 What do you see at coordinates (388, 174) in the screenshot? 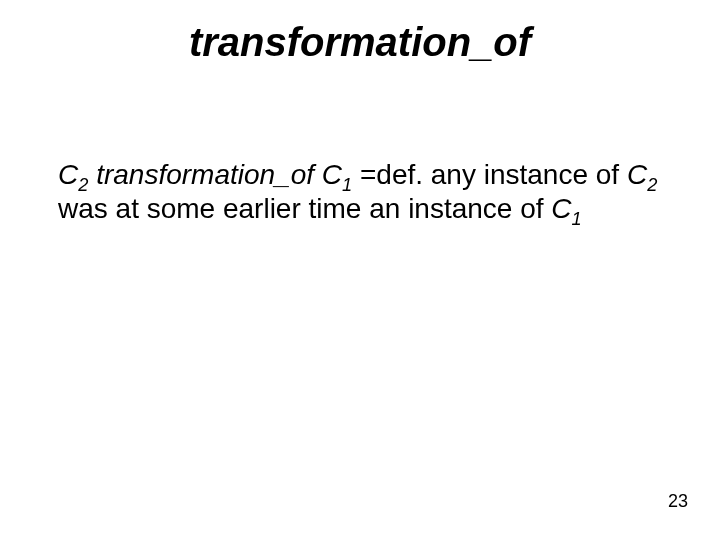
I see `eq-def: =def.` at bounding box center [388, 174].